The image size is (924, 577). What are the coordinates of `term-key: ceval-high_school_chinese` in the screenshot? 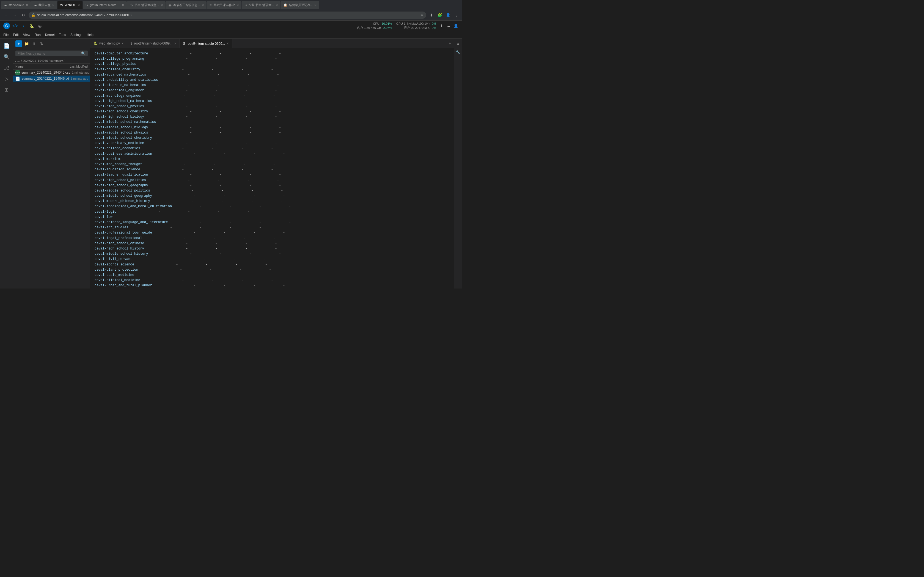 It's located at (119, 243).